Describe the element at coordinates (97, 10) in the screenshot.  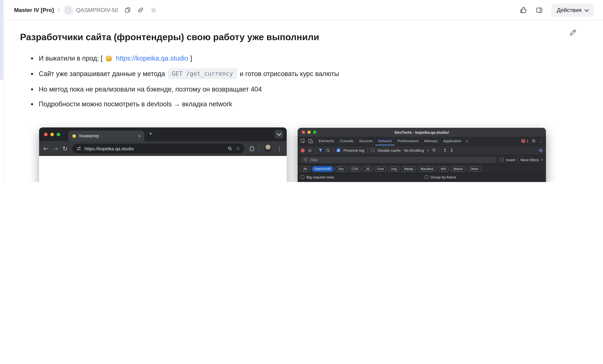
I see `issue-key: QASMPROIV-50` at that location.